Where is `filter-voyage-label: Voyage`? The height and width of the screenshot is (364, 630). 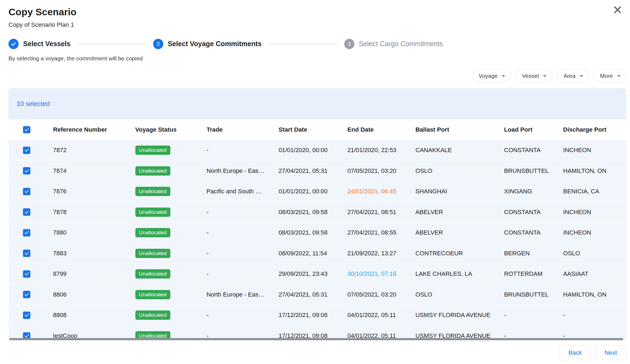
filter-voyage-label: Voyage is located at coordinates (488, 76).